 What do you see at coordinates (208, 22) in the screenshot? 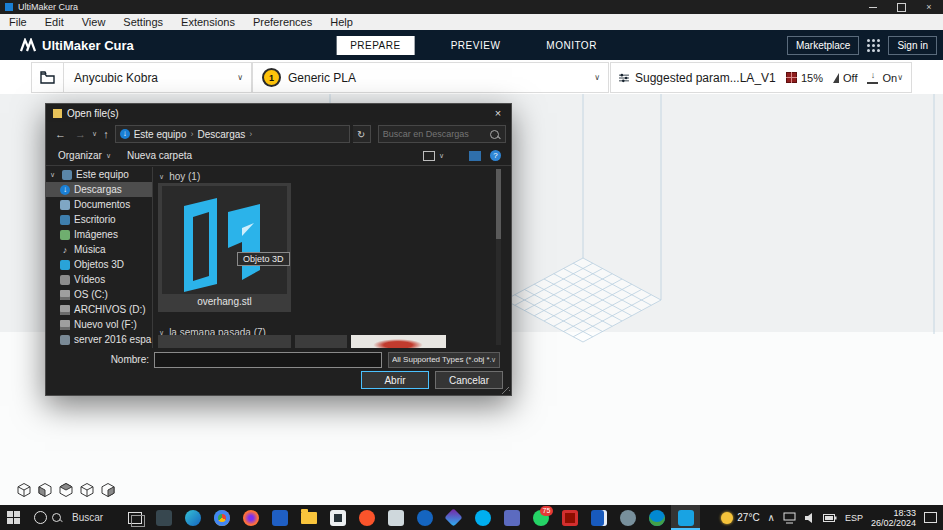
I see `menu-extensions: Extensions` at bounding box center [208, 22].